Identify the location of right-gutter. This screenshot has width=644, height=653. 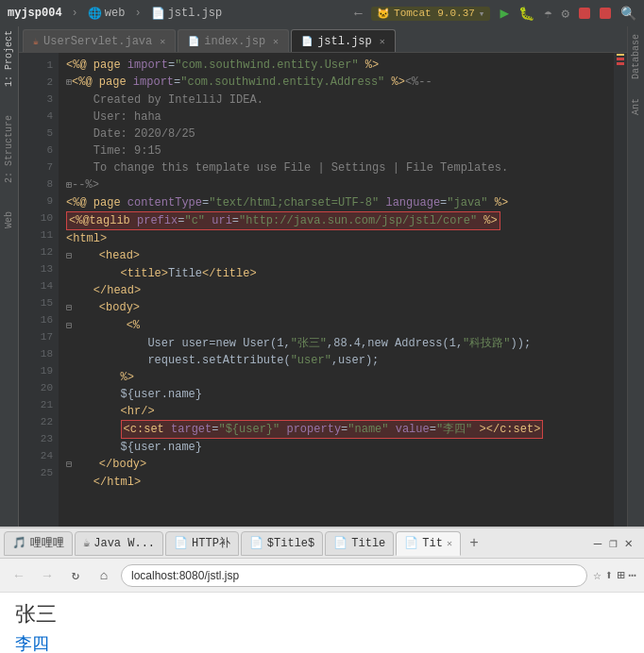
(620, 290).